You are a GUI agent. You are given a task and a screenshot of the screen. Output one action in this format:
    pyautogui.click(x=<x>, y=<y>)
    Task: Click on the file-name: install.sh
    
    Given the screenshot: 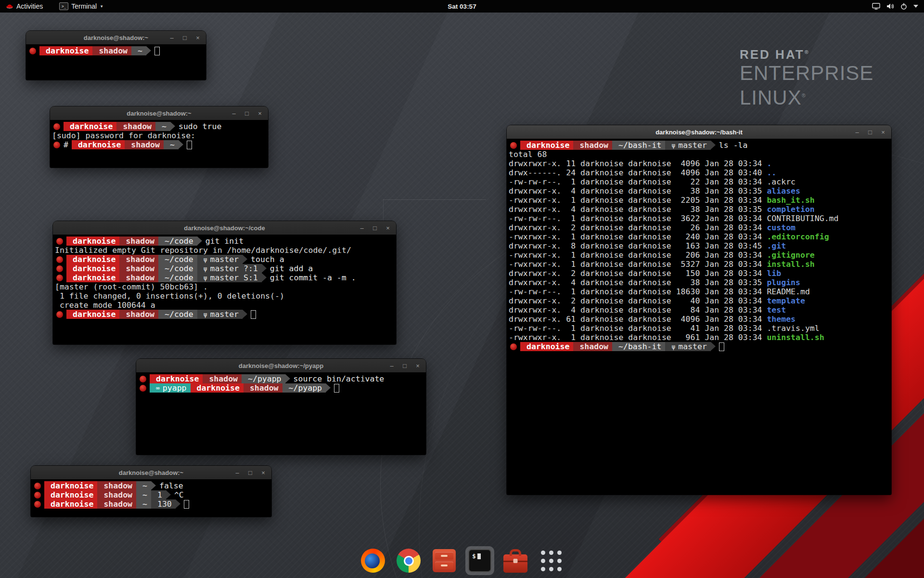 What is the action you would take?
    pyautogui.click(x=790, y=264)
    